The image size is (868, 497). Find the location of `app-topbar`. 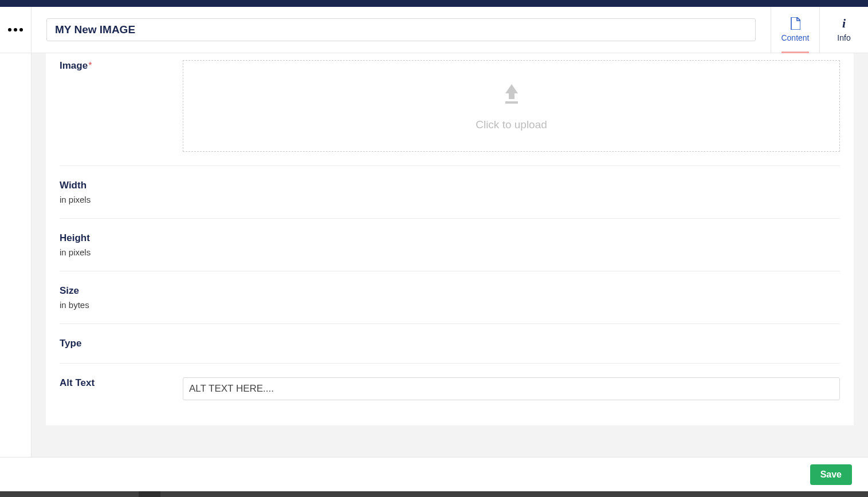

app-topbar is located at coordinates (434, 3).